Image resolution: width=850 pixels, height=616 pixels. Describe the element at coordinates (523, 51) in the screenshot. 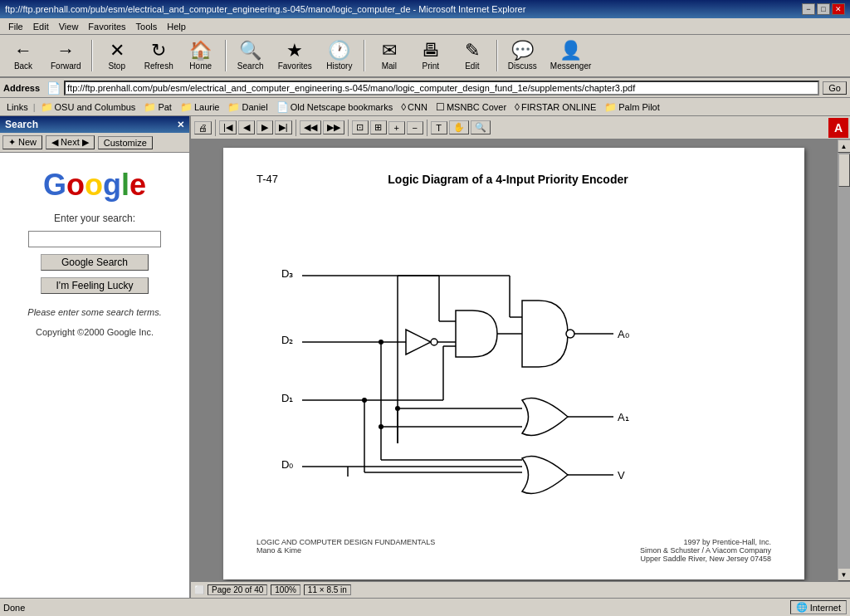

I see `discuss-icon: 💬` at that location.